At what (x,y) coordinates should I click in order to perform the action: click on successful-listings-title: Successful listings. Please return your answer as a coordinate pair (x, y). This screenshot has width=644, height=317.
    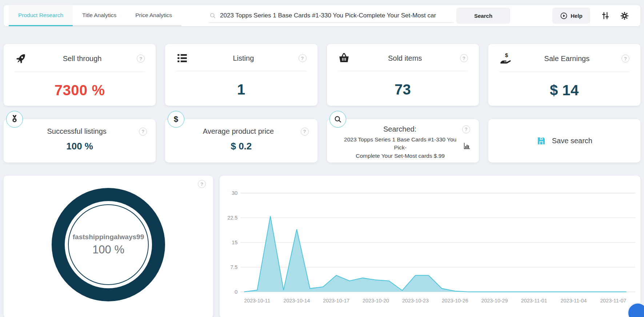
    Looking at the image, I should click on (77, 132).